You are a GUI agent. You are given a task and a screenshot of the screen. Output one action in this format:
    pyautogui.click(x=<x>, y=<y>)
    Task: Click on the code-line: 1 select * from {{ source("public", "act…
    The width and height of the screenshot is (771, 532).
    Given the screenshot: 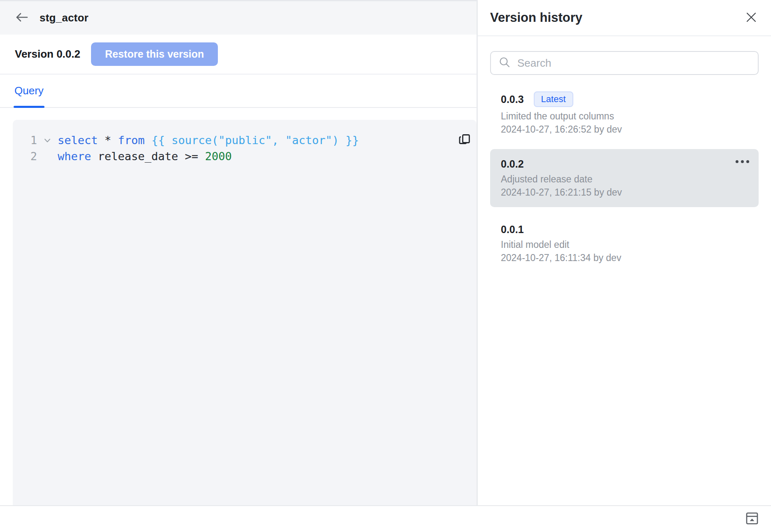 What is the action you would take?
    pyautogui.click(x=245, y=140)
    